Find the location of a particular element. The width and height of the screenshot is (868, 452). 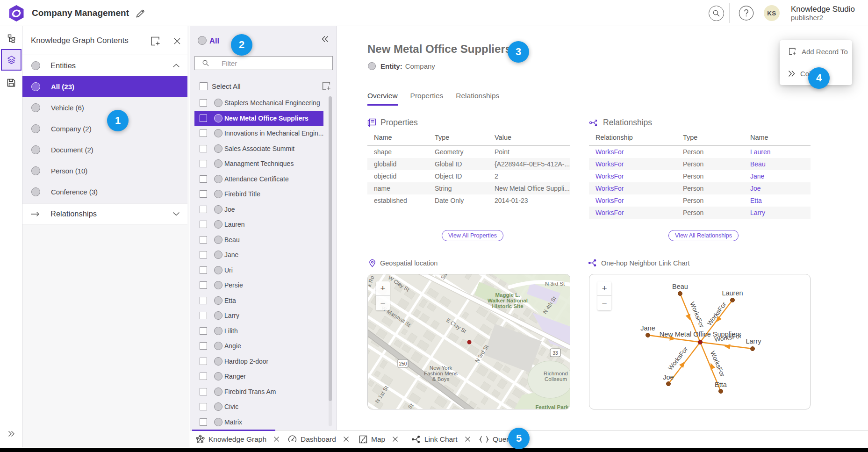

relationships-group-row: Relationships is located at coordinates (105, 214).